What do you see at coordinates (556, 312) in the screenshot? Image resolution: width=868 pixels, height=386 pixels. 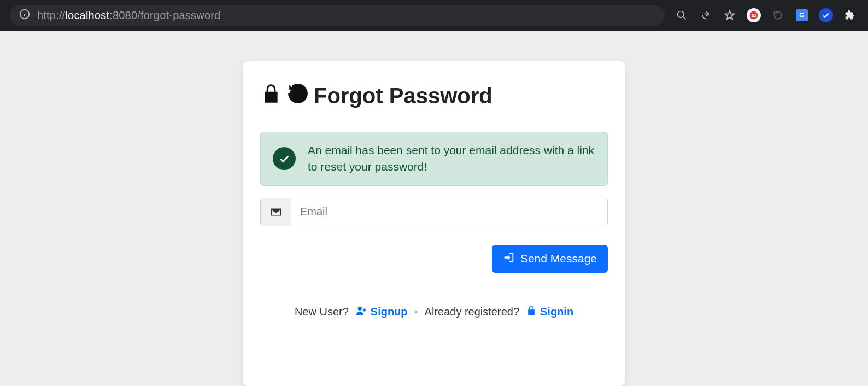 I see `signin-label: Signin` at bounding box center [556, 312].